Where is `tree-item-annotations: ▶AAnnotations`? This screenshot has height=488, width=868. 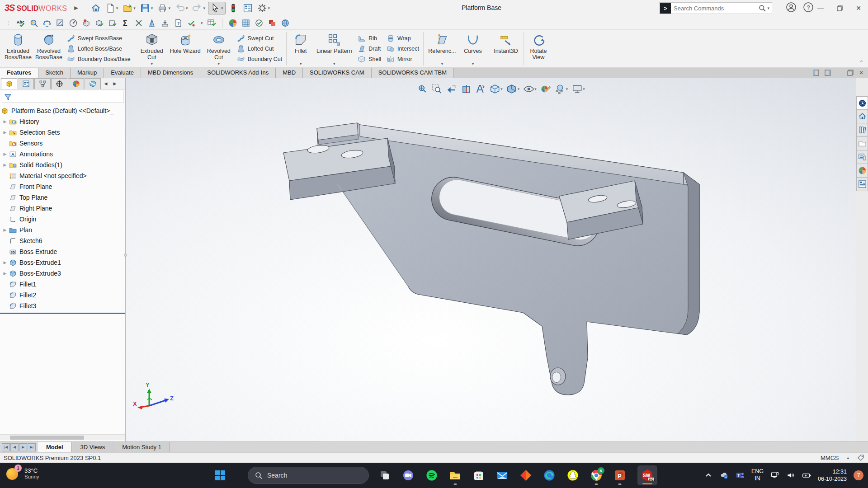
tree-item-annotations: ▶AAnnotations is located at coordinates (62, 154).